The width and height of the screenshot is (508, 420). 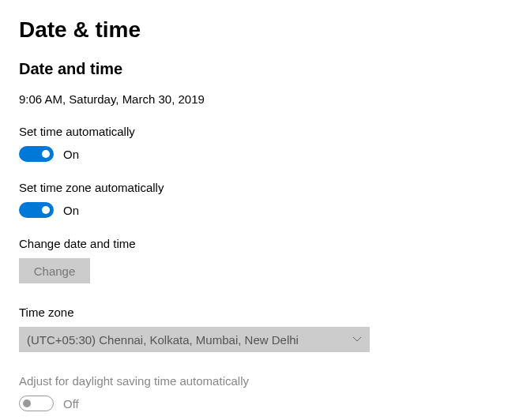 What do you see at coordinates (71, 210) in the screenshot?
I see `set-timezone-auto-state: On` at bounding box center [71, 210].